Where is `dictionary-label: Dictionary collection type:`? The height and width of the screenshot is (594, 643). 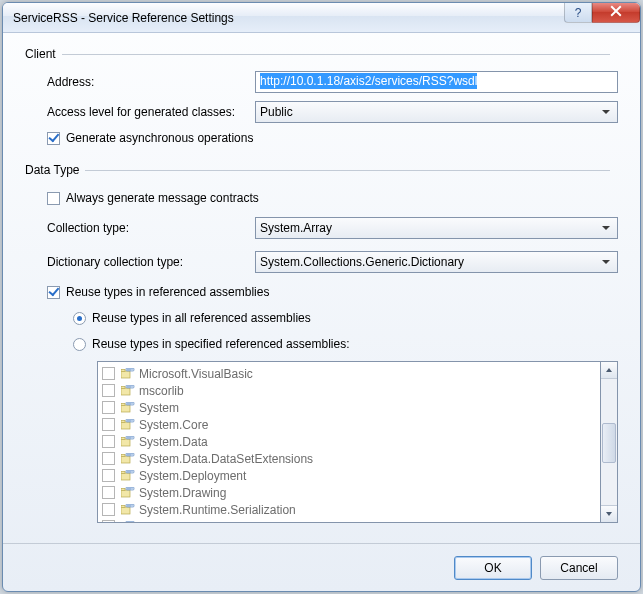 dictionary-label: Dictionary collection type: is located at coordinates (151, 262).